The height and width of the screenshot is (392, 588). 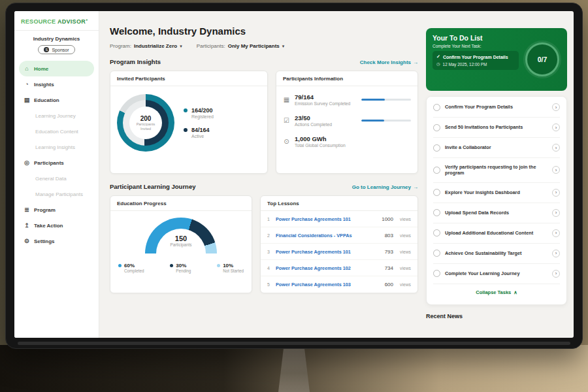 I want to click on next-task-box: ✓Confirm Your Program Details ◷12 May 20…, so click(x=476, y=60).